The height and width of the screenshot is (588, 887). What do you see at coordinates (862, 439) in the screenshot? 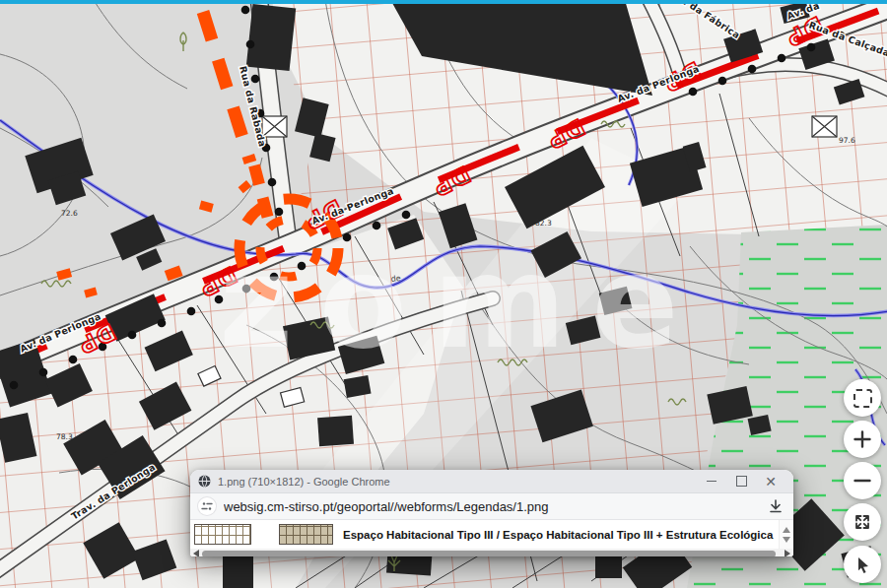
I see `zoom-in-button` at bounding box center [862, 439].